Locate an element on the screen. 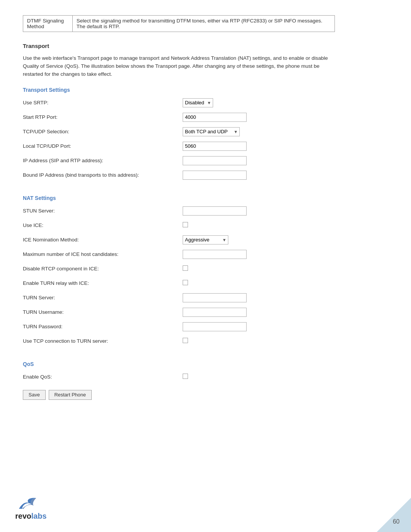  turn-password-label: TURN Password: is located at coordinates (103, 327).